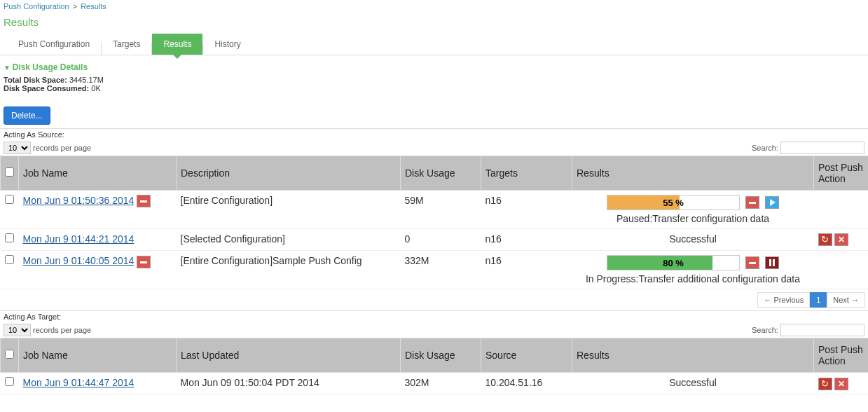 The height and width of the screenshot is (412, 868). What do you see at coordinates (78, 261) in the screenshot?
I see `job-link: Mon Jun 9 01:40:05 2014` at bounding box center [78, 261].